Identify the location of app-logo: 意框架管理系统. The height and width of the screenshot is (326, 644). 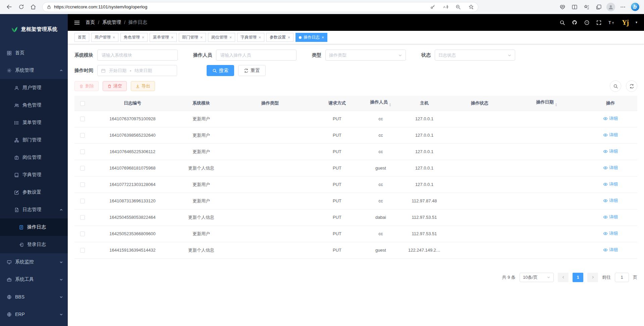
(34, 29).